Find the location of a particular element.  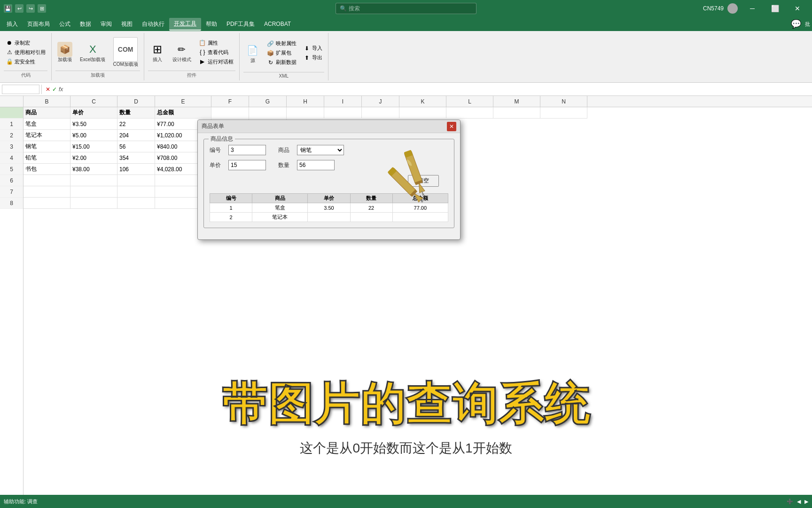

price-input is located at coordinates (247, 165).